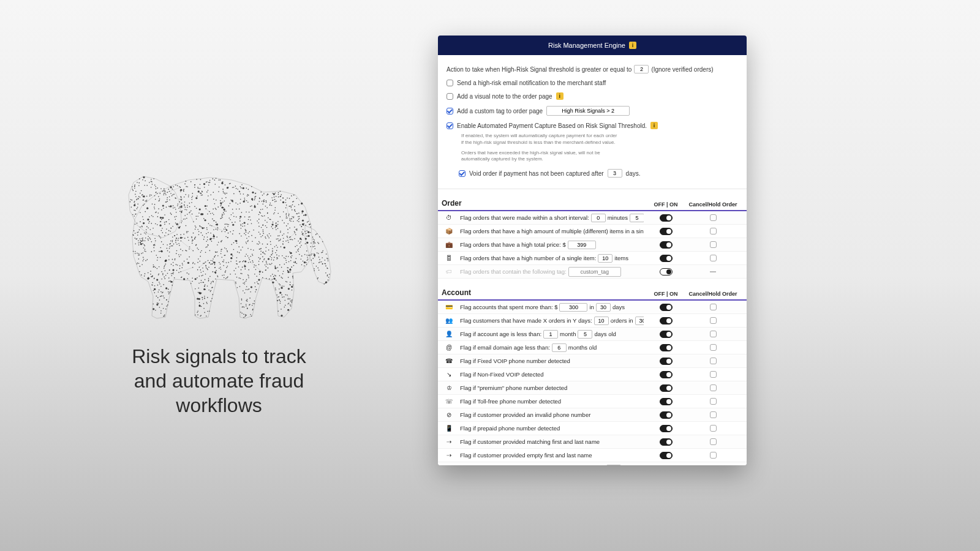  I want to click on rule-row: ☏Flag if Toll-free phone number detected, so click(592, 402).